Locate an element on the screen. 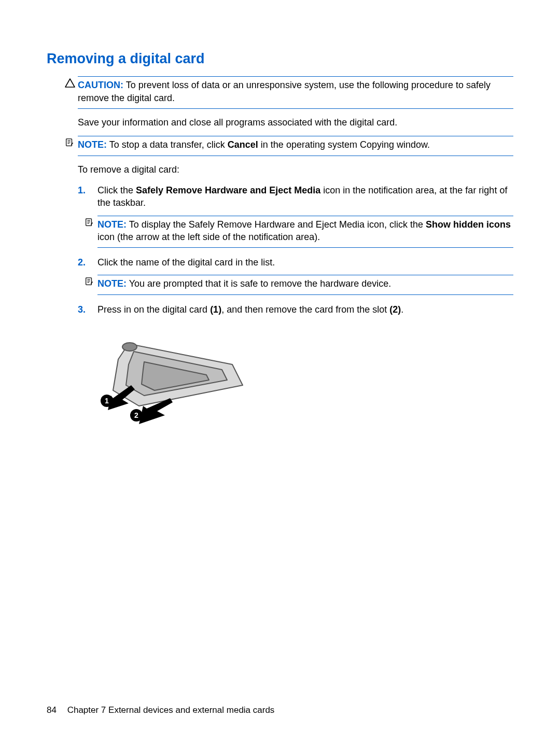 The image size is (560, 745). step-2: 2. Click the name of the digital card in… is located at coordinates (296, 276).